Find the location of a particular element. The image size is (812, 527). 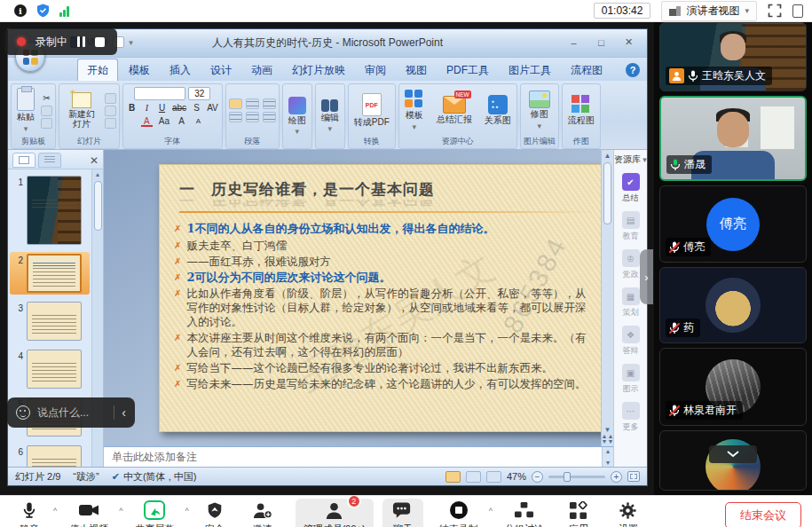

align-left-icon is located at coordinates (236, 117).